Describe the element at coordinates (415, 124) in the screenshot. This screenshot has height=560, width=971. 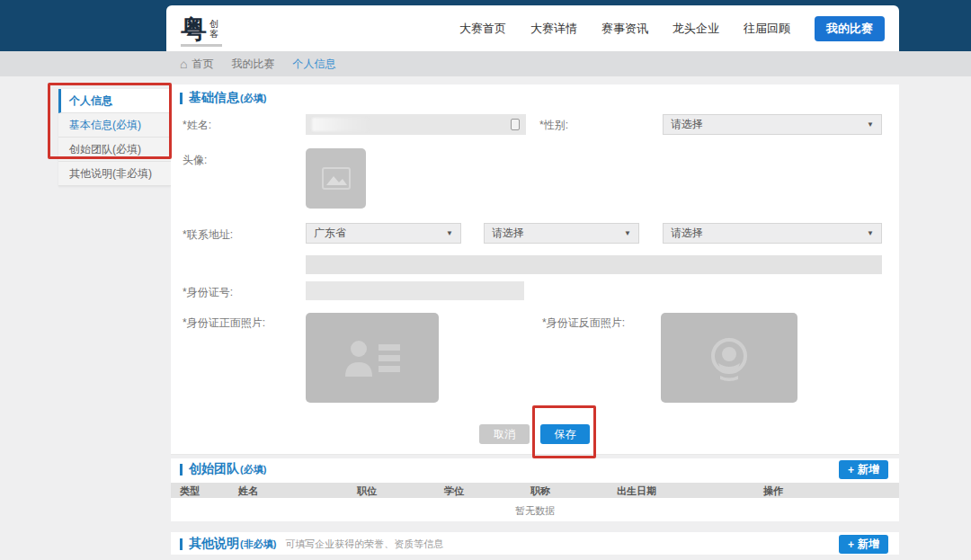
I see `name-input` at that location.